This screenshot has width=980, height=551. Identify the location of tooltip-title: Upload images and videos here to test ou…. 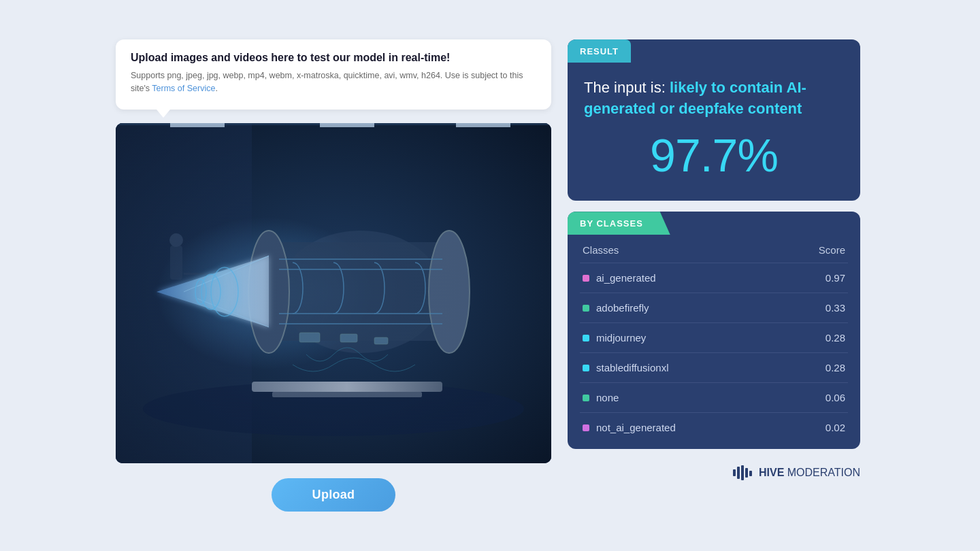
(333, 58).